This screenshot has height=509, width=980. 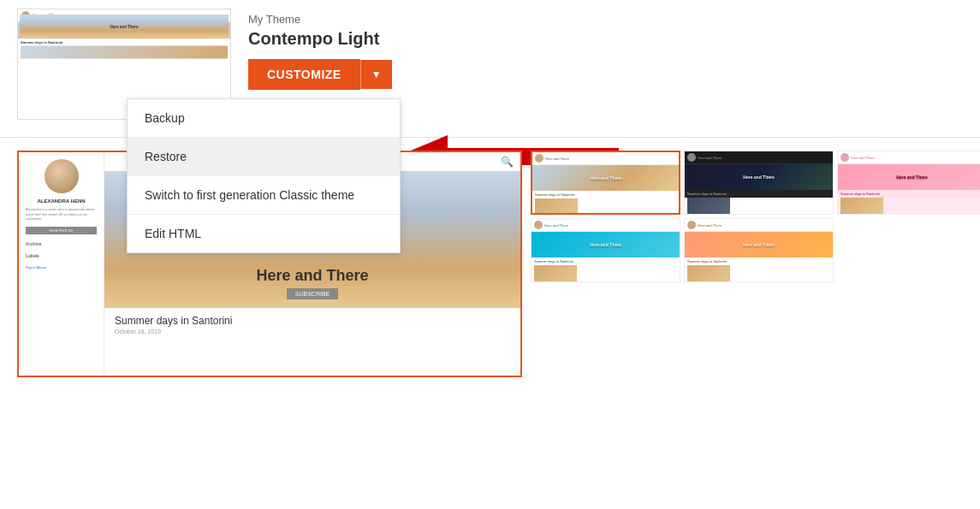 I want to click on preview-post-title: Summer days in Santorini, so click(x=124, y=43).